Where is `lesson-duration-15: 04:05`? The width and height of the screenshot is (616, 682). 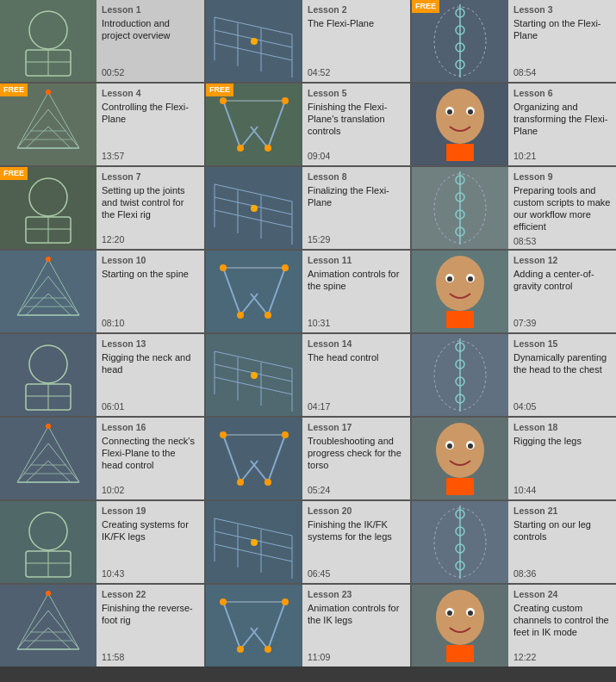 lesson-duration-15: 04:05 is located at coordinates (562, 406).